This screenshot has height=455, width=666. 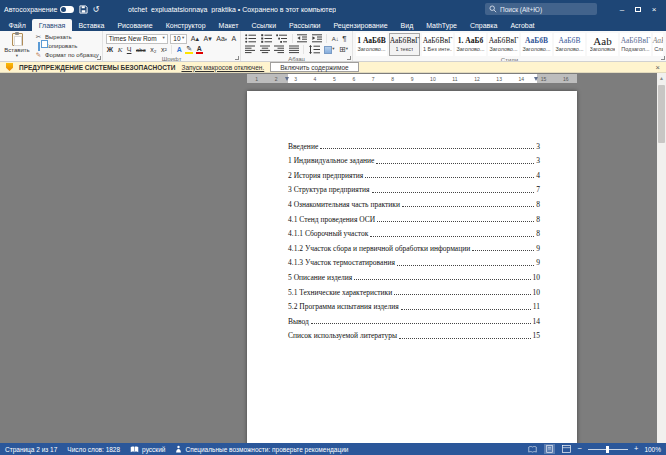 What do you see at coordinates (414, 334) in the screenshot?
I see `toc-entry: Список используемой литературы15` at bounding box center [414, 334].